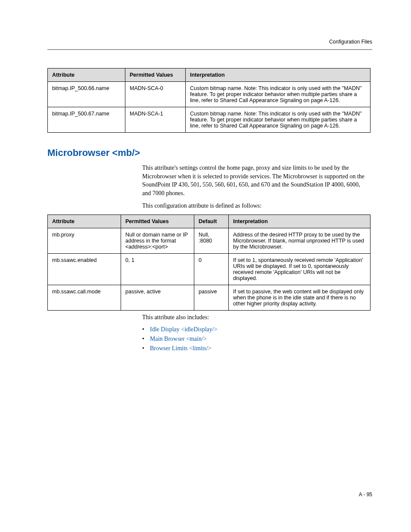 This screenshot has width=411, height=532. What do you see at coordinates (210, 153) in the screenshot?
I see `section-title: Microbrowser <mb/>` at bounding box center [210, 153].